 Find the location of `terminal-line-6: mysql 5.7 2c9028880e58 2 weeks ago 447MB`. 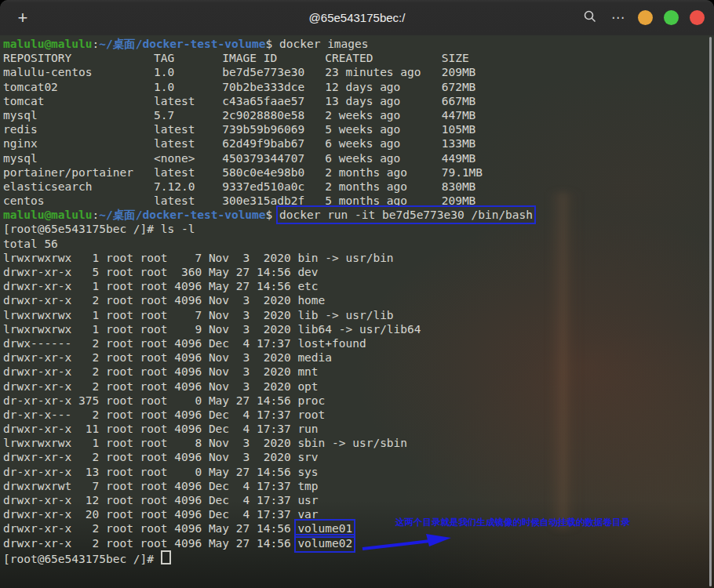

terminal-line-6: mysql 5.7 2c9028880e58 2 weeks ago 447MB is located at coordinates (268, 115).